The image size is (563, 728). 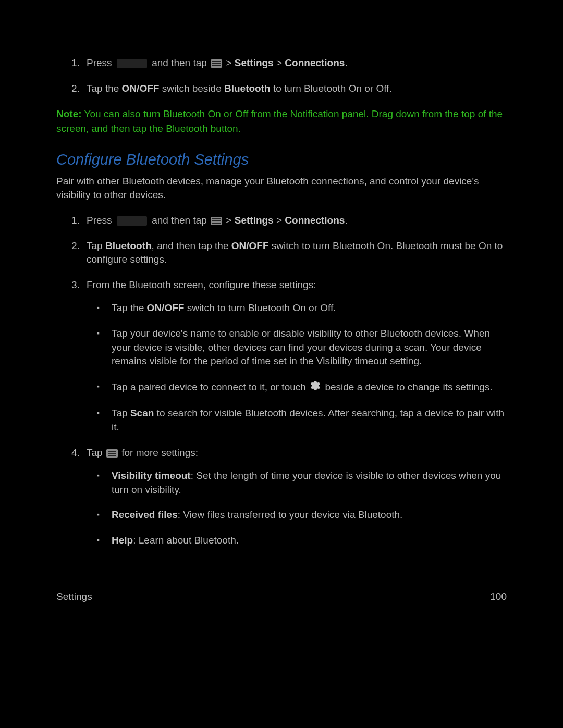 What do you see at coordinates (307, 515) in the screenshot?
I see `step-4-sub-2: Received files: View files transferred t…` at bounding box center [307, 515].